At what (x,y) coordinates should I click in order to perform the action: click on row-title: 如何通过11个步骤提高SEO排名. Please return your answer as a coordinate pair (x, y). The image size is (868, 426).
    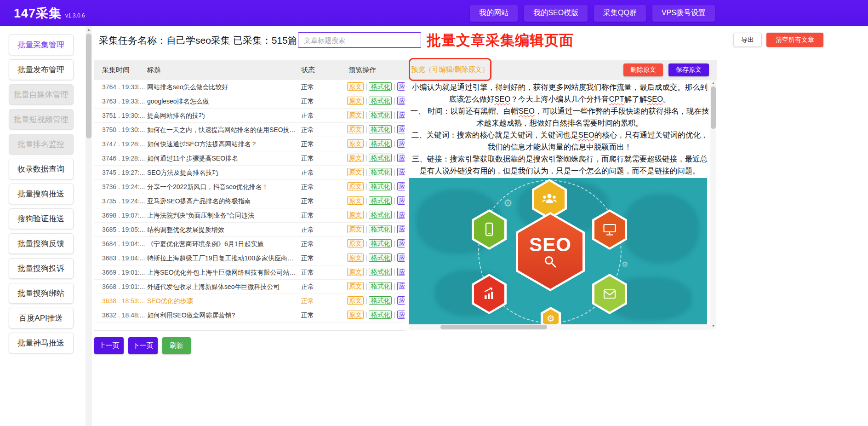
    Looking at the image, I should click on (193, 159).